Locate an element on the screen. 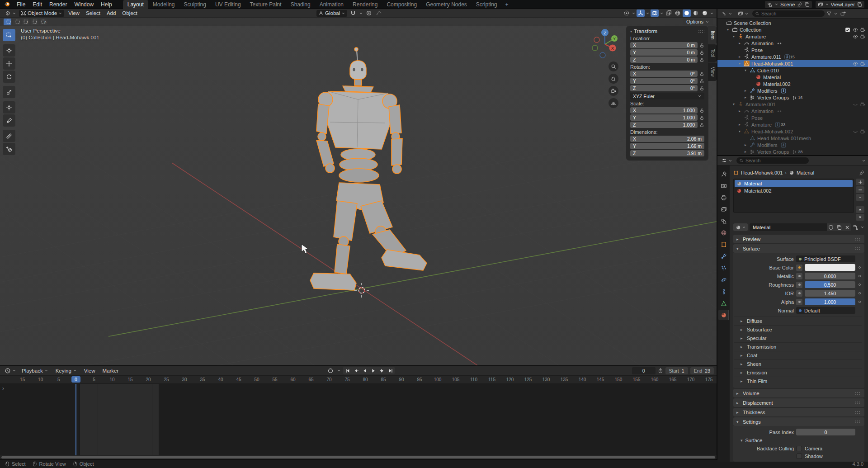  breadcrumb-data: Material is located at coordinates (806, 173).